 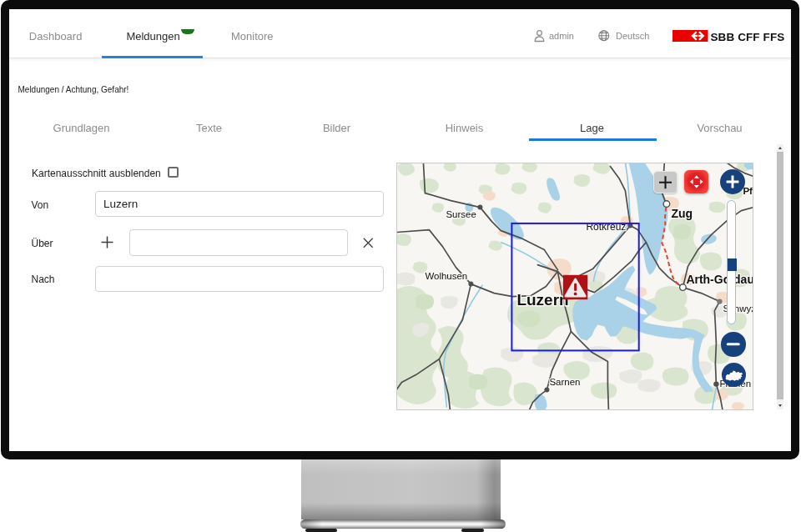 What do you see at coordinates (682, 213) in the screenshot?
I see `svg-text: Zug` at bounding box center [682, 213].